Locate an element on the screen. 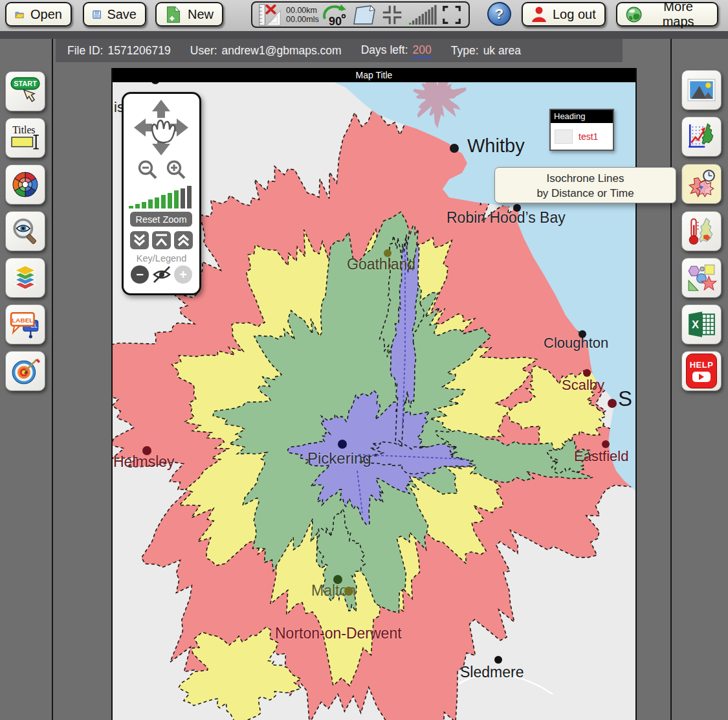 The height and width of the screenshot is (720, 728). titles-button: Titles is located at coordinates (25, 138).